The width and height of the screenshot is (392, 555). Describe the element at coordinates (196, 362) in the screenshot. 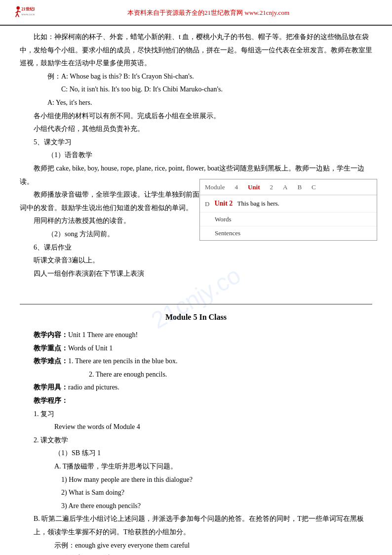

I see `teaching-diff: 教学难点：1. There are ten pencils in the blu…` at that location.